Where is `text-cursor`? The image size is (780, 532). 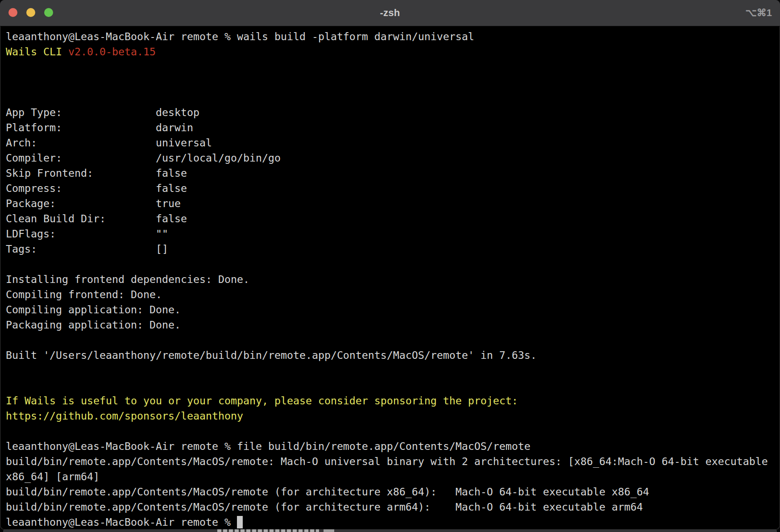 text-cursor is located at coordinates (240, 522).